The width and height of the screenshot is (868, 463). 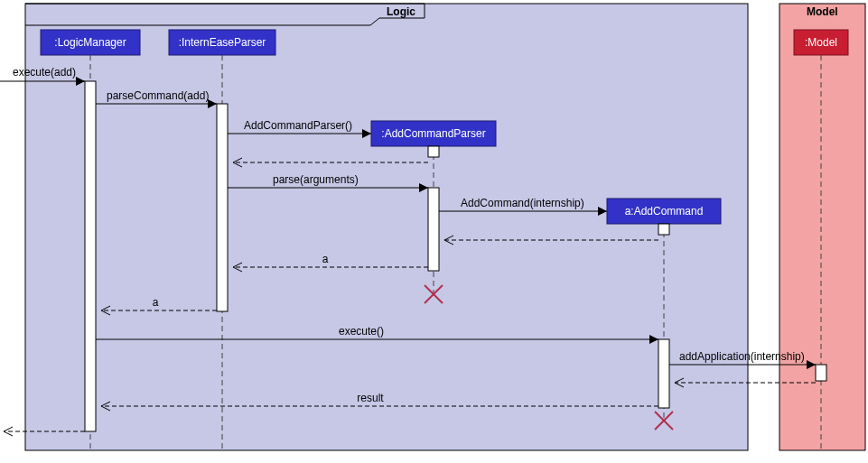 What do you see at coordinates (222, 42) in the screenshot?
I see `participant-internEaseParser-label: :InternEaseParser` at bounding box center [222, 42].